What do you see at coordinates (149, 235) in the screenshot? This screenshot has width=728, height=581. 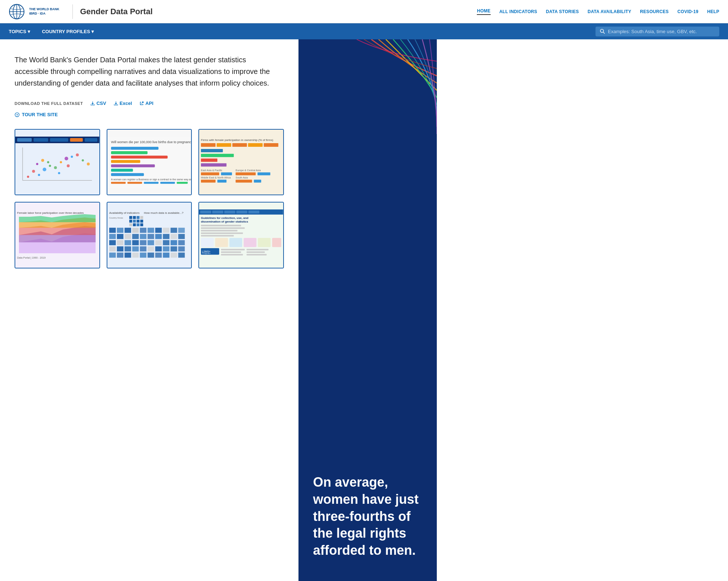 I see `card-data-availability: Availability of indicators How much data…` at bounding box center [149, 235].